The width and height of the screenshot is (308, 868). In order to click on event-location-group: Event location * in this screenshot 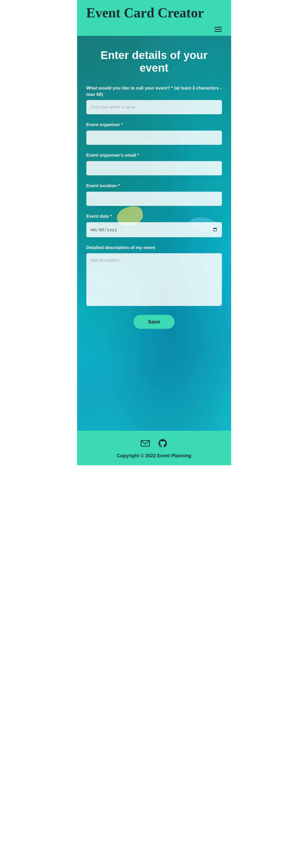, I will do `click(154, 194)`.